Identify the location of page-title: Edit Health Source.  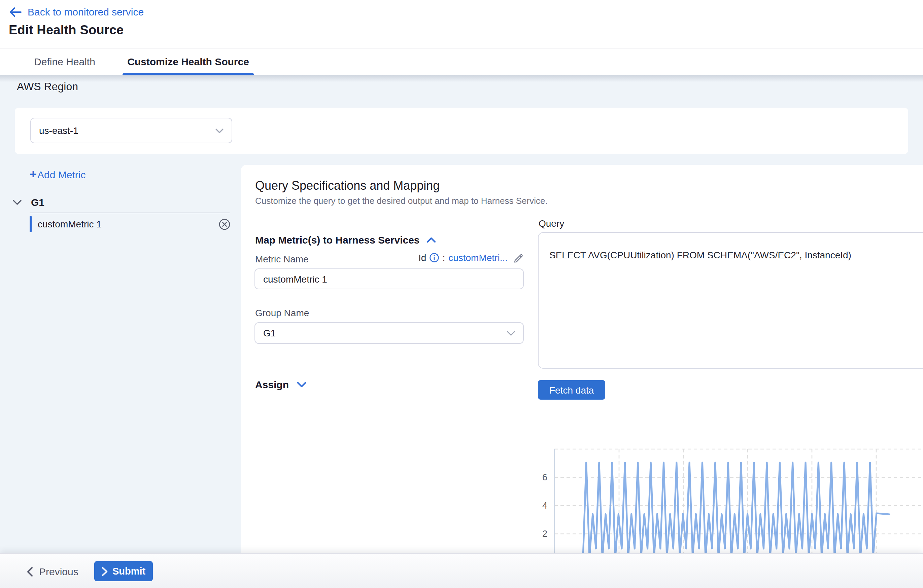
(66, 30).